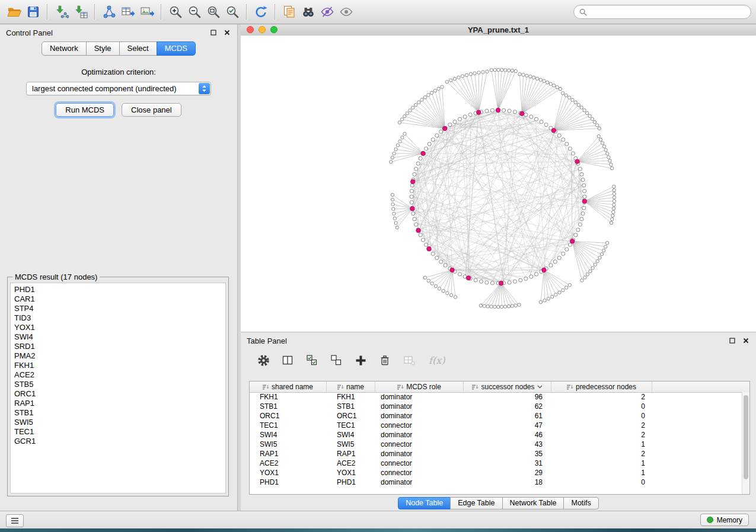 Image resolution: width=756 pixels, height=532 pixels. Describe the element at coordinates (351, 444) in the screenshot. I see `cell-name: SWI5` at that location.